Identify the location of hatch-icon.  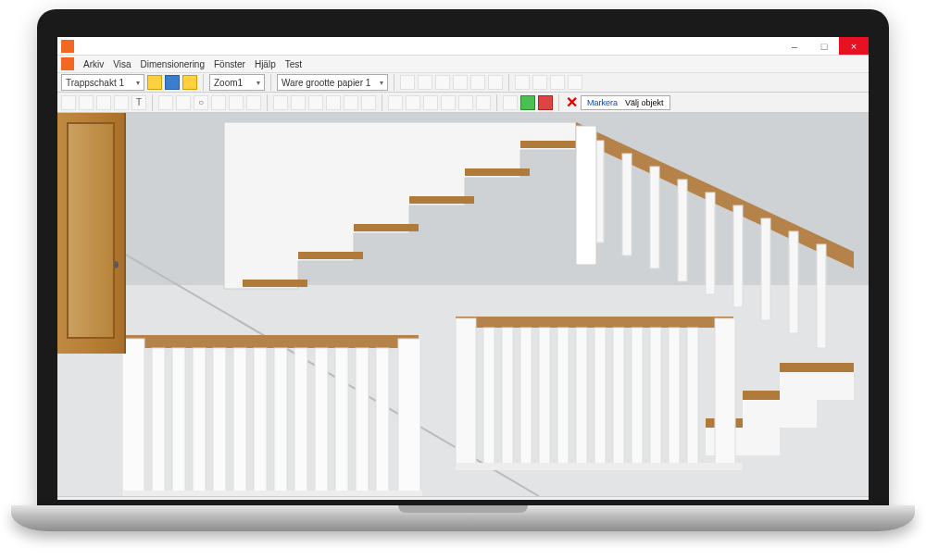
(351, 103).